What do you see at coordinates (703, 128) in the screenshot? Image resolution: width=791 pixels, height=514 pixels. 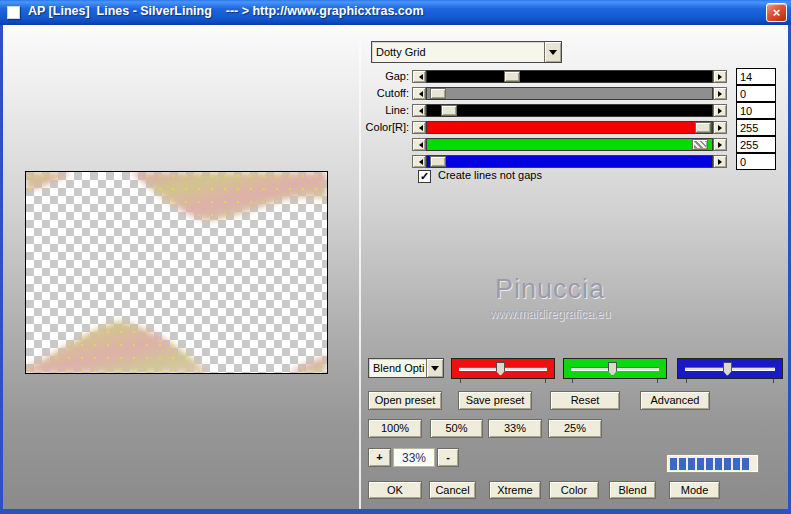 I see `color-red-slider-thumb` at bounding box center [703, 128].